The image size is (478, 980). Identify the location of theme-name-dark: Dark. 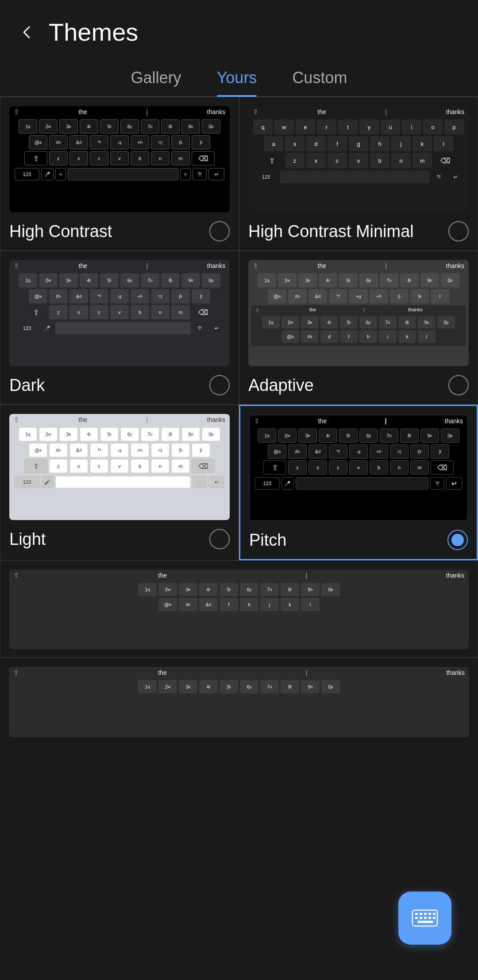
(27, 386).